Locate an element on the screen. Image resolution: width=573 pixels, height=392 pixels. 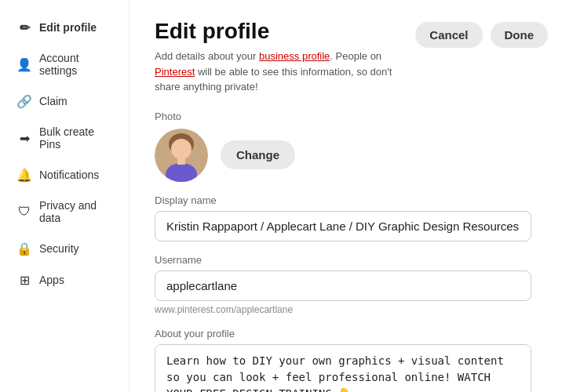
display-name-label: Display name is located at coordinates (352, 201).